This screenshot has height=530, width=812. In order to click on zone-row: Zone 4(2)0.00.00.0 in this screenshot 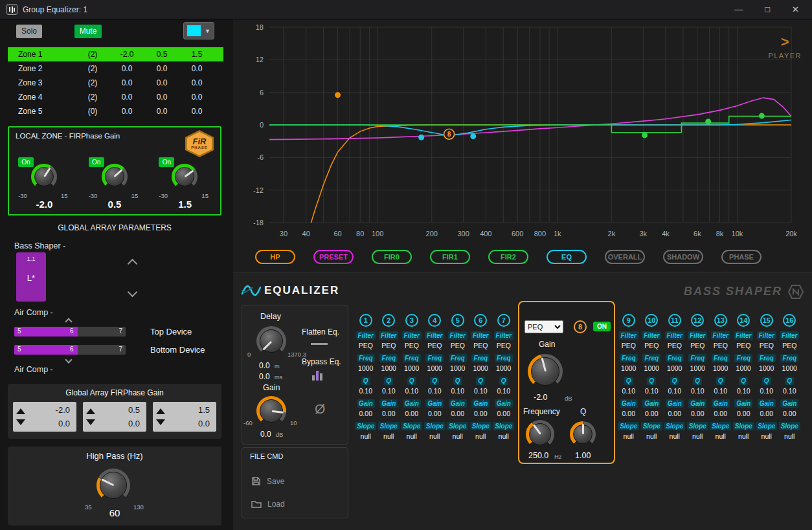, I will do `click(115, 97)`.